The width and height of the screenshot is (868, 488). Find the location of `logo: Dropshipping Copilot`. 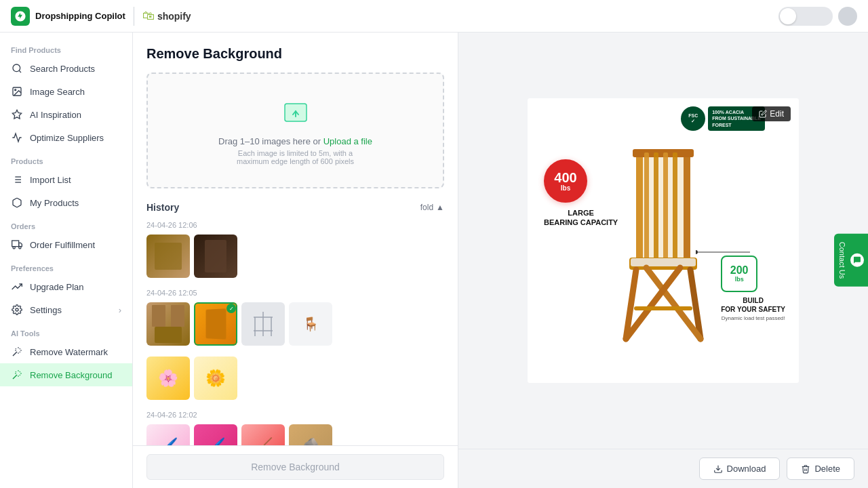

logo: Dropshipping Copilot is located at coordinates (68, 16).